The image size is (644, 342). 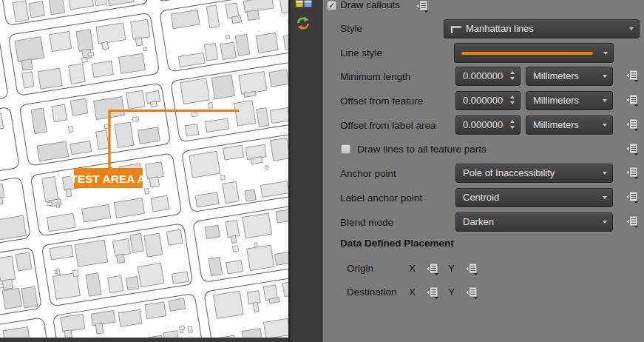 I want to click on offset-from-feature-value: 0.000000, so click(x=483, y=101).